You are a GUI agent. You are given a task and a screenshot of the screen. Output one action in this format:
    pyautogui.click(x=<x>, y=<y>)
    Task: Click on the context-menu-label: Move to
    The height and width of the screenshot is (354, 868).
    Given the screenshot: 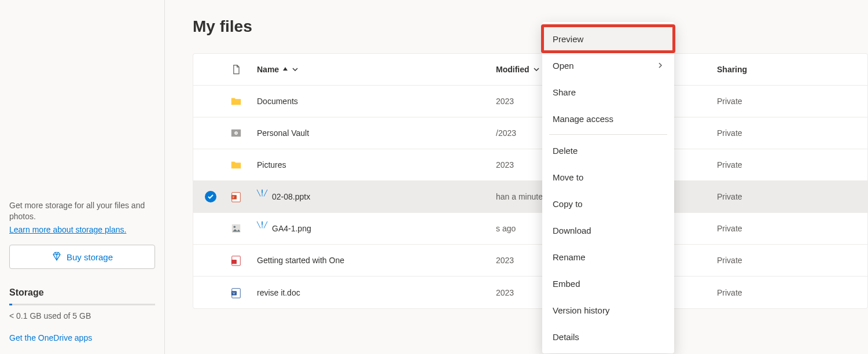 What is the action you would take?
    pyautogui.click(x=568, y=177)
    